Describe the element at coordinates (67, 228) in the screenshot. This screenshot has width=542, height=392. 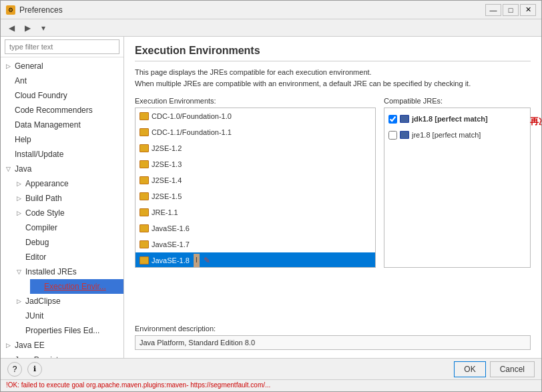
I see `tree-item-compiler: Compiler` at that location.